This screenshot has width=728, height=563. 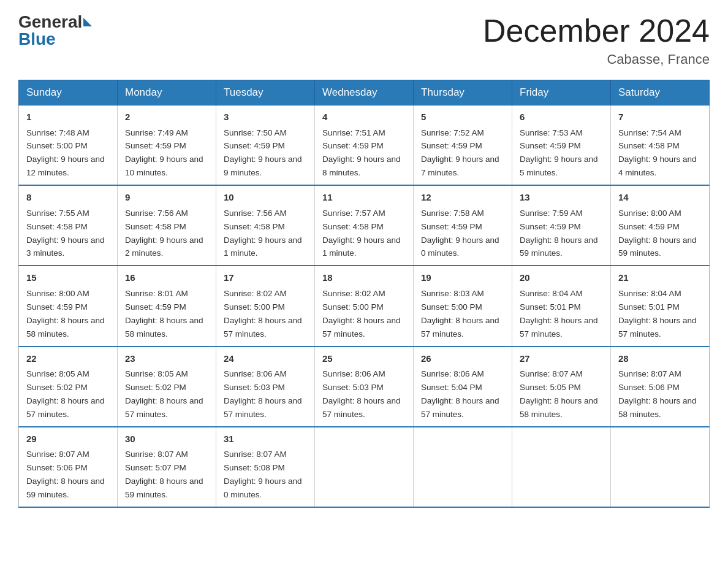 What do you see at coordinates (364, 118) in the screenshot?
I see `day-number: 4` at bounding box center [364, 118].